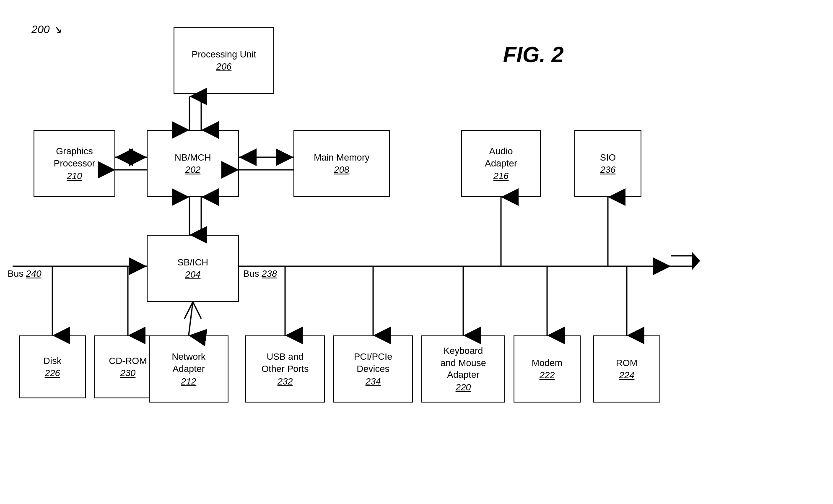 This screenshot has width=833, height=504. Describe the element at coordinates (260, 274) in the screenshot. I see `bus238-label: Bus 238` at that location.